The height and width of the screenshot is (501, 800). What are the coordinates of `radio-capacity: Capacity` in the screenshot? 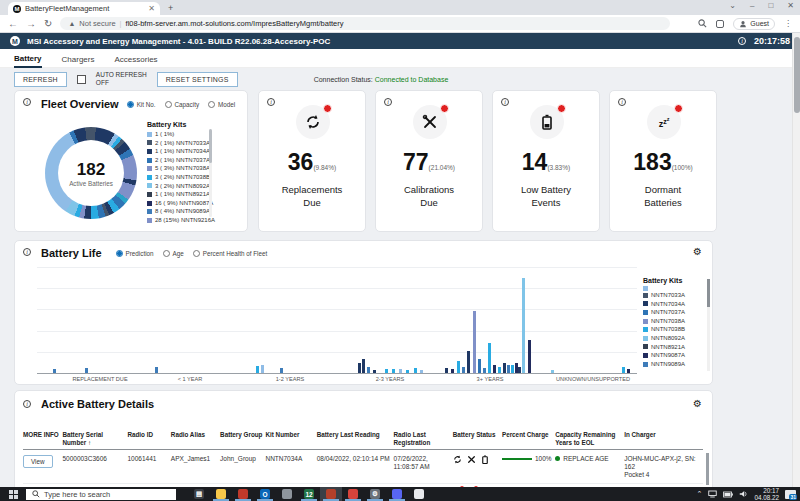 It's located at (182, 104).